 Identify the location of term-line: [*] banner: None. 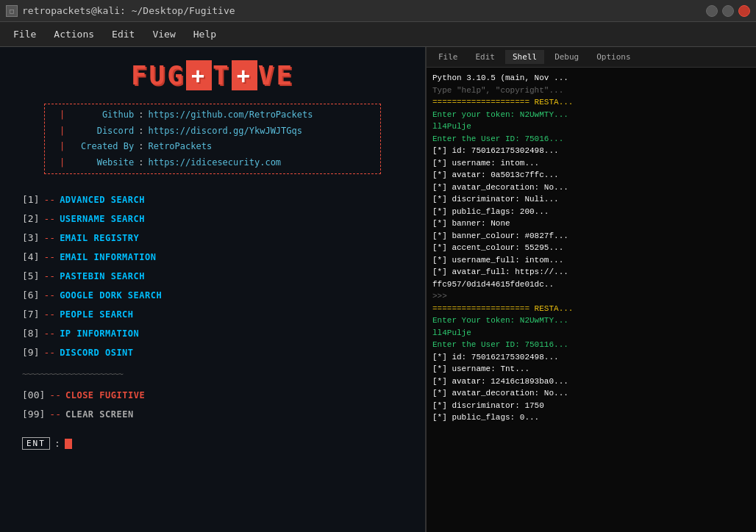
(591, 223).